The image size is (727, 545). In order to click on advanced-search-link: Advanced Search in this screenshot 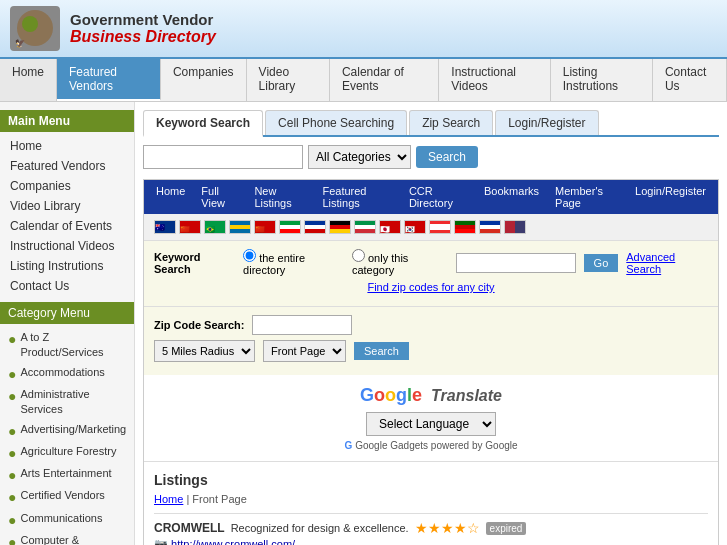, I will do `click(667, 263)`.